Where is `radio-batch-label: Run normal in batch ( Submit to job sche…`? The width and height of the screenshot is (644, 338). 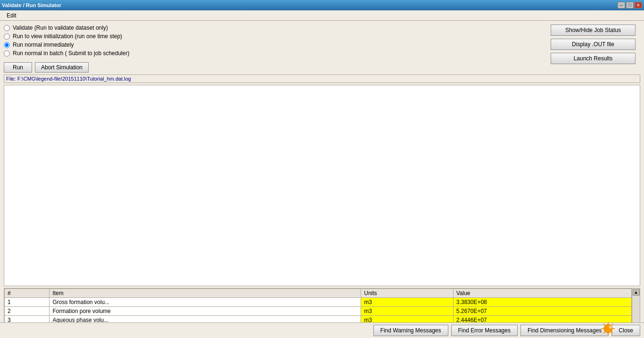
radio-batch-label: Run normal in batch ( Submit to job sche… is located at coordinates (71, 53).